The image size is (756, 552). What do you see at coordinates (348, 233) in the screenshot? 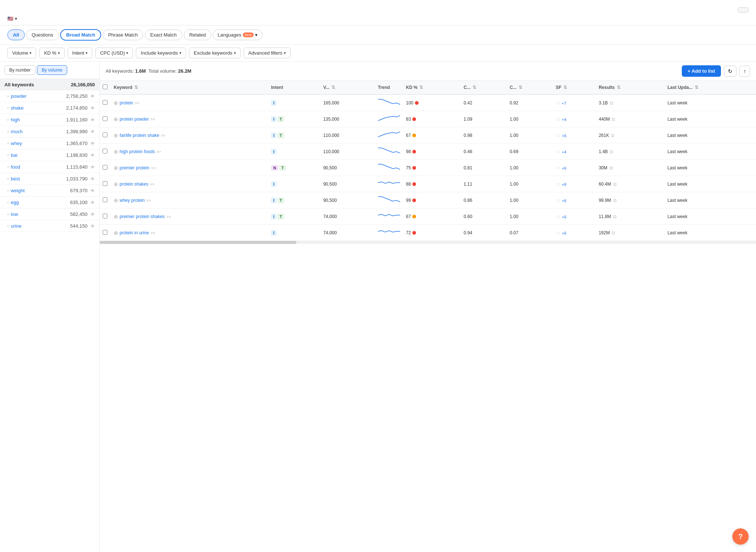
I see `volume-cell: 74,000` at bounding box center [348, 233].